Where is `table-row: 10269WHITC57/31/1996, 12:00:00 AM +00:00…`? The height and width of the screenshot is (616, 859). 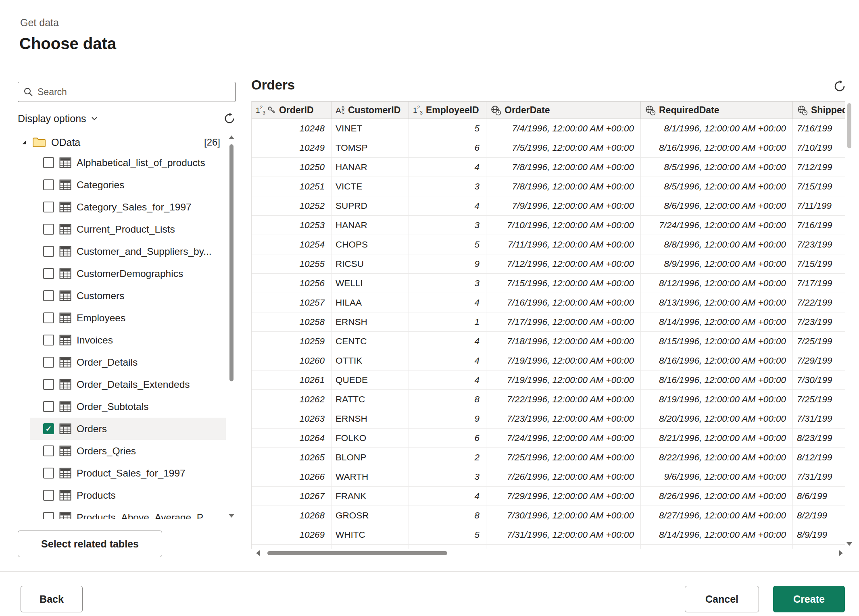 table-row: 10269WHITC57/31/1996, 12:00:00 AM +00:00… is located at coordinates (548, 535).